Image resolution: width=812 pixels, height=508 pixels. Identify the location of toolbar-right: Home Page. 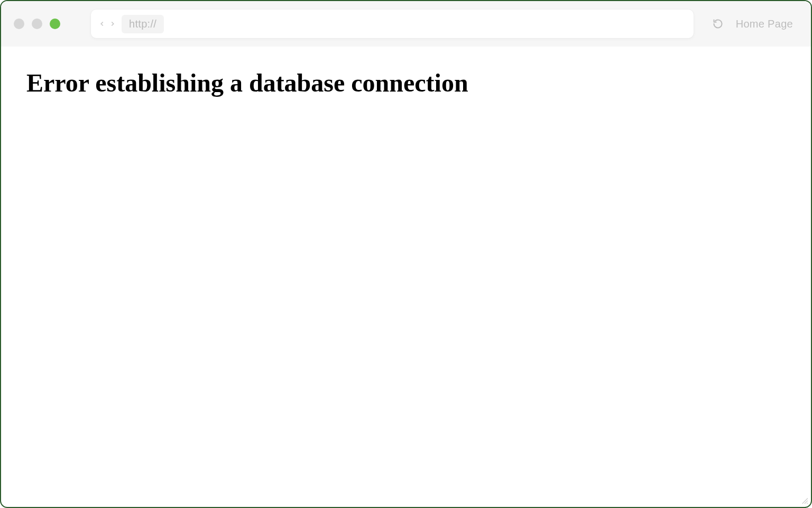
(753, 24).